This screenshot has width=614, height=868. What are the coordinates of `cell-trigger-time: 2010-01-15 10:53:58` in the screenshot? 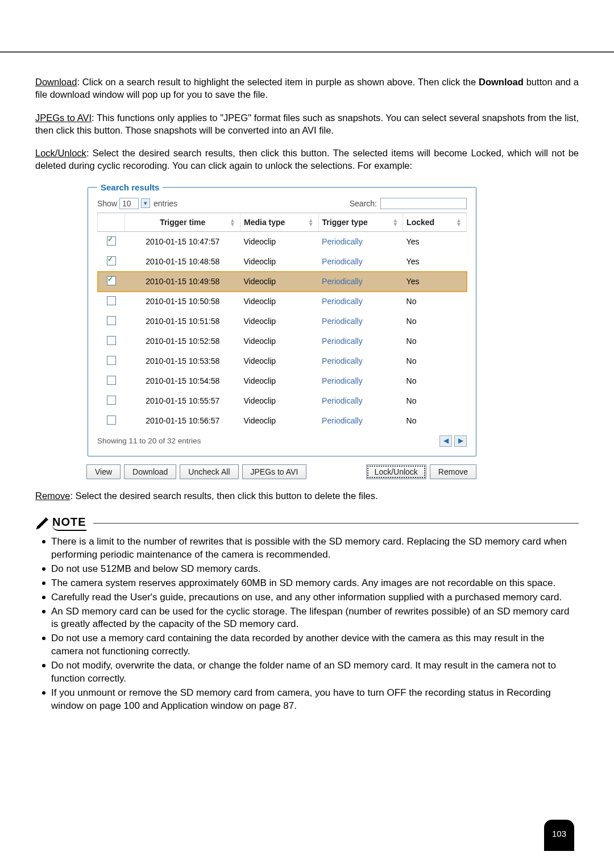 It's located at (183, 362).